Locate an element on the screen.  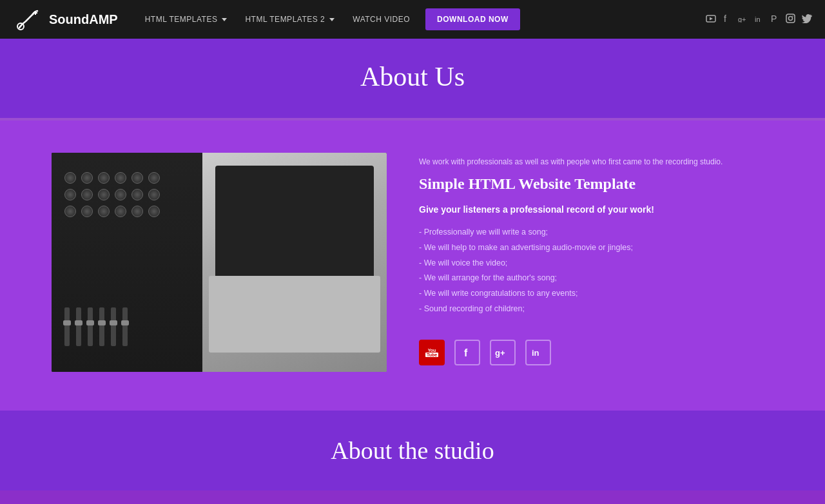
nav-html-templates-2: HTML TEMPLATES 2 is located at coordinates (290, 19).